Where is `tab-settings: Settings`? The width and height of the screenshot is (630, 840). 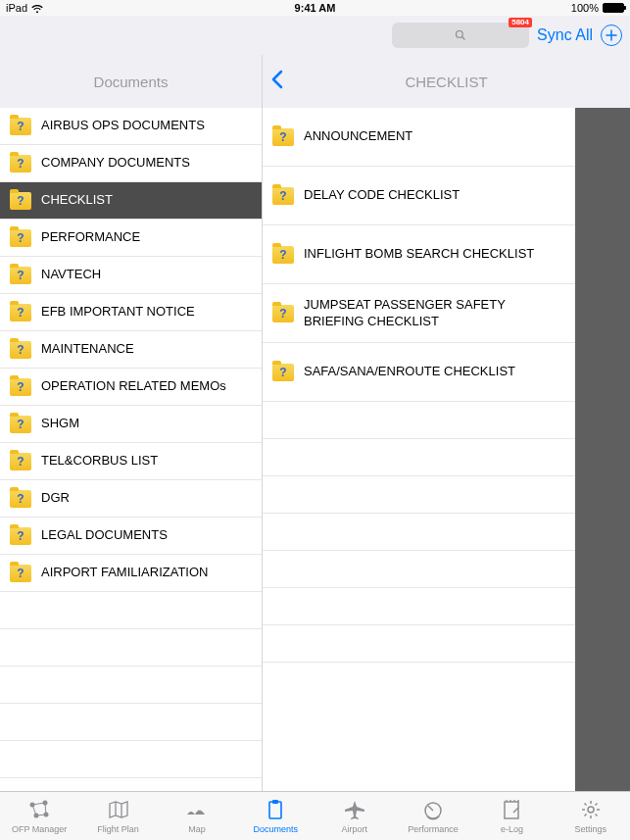 tab-settings: Settings is located at coordinates (591, 815).